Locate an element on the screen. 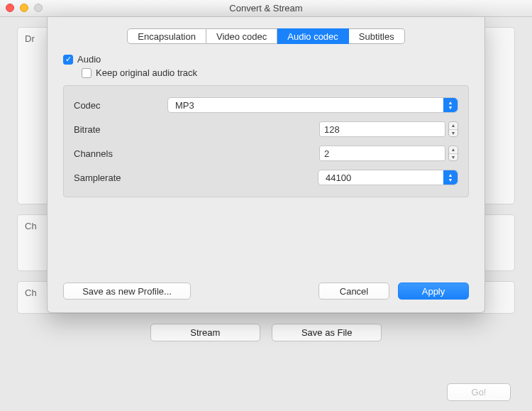  tab-encapsulation: Encapsulation is located at coordinates (167, 36).